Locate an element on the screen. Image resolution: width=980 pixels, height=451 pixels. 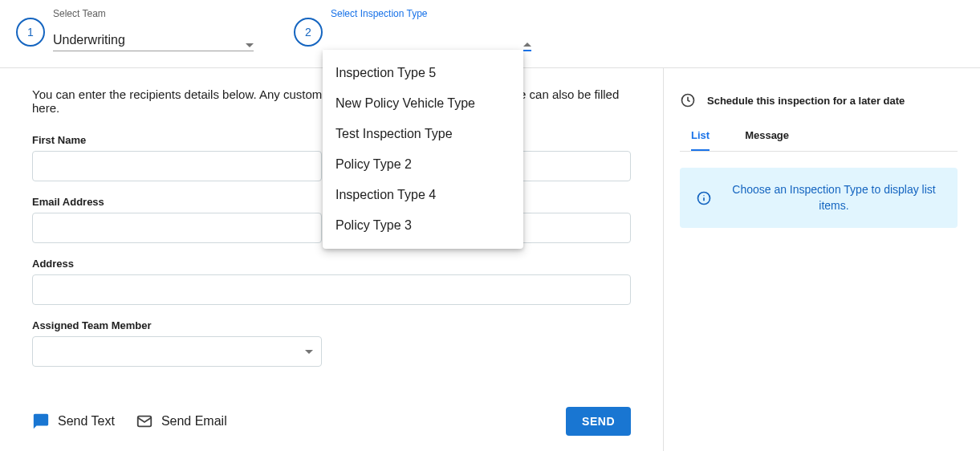
address-label: Address is located at coordinates (331, 263).